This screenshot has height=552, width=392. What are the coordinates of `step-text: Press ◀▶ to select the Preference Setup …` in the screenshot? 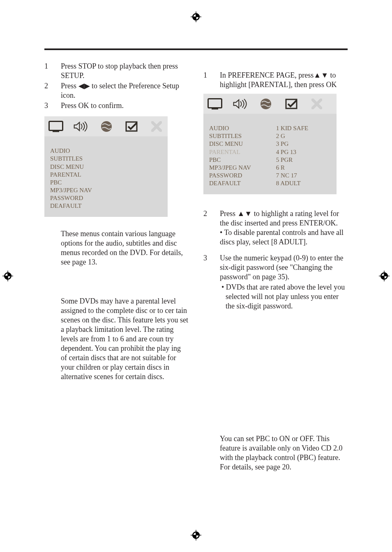 It's located at (125, 91).